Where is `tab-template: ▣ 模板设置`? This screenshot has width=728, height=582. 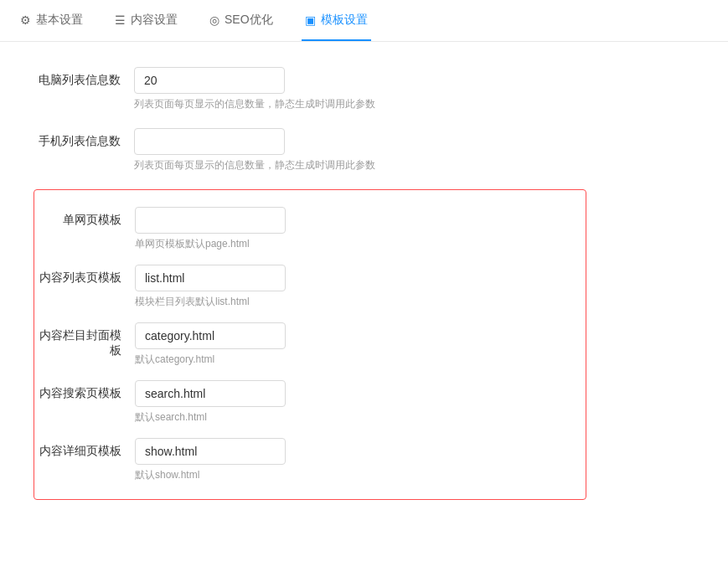
tab-template: ▣ 模板设置 is located at coordinates (337, 20).